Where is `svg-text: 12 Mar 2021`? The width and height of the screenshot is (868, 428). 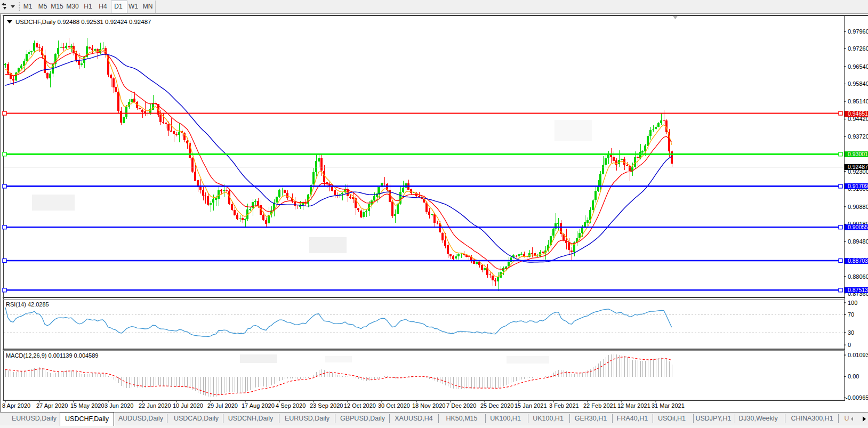 svg-text: 12 Mar 2021 is located at coordinates (634, 406).